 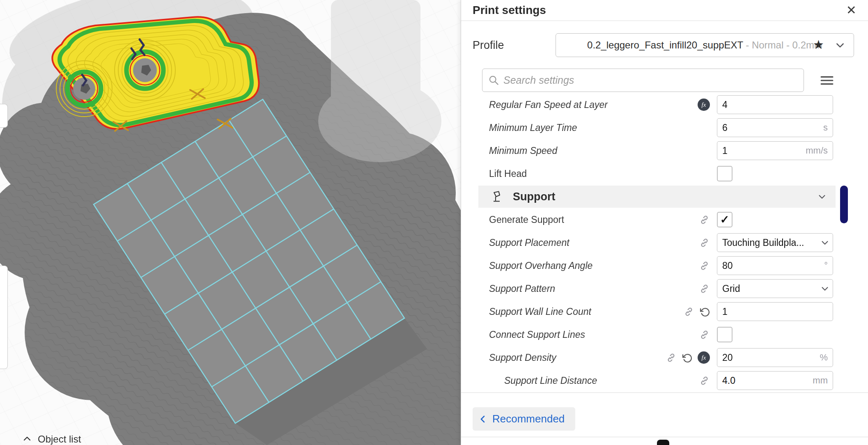 I want to click on setting-row-minimum-speed: Minimum Speed1mm/s, so click(x=661, y=151).